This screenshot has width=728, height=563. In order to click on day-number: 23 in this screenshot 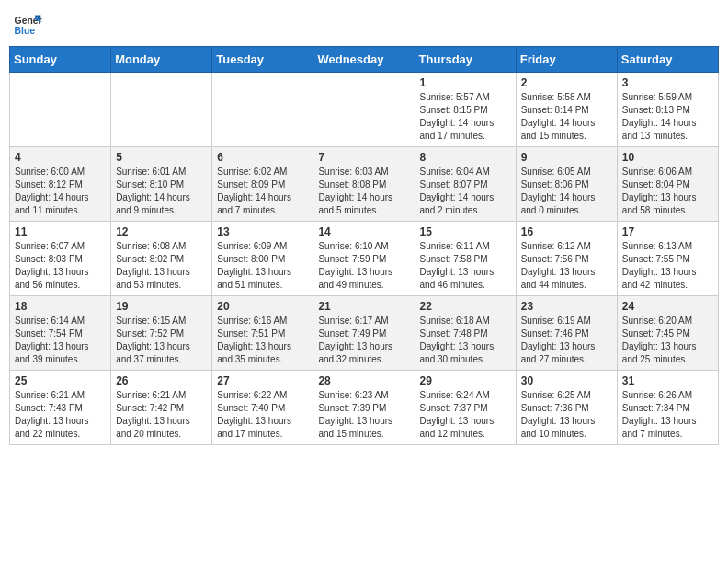, I will do `click(566, 306)`.